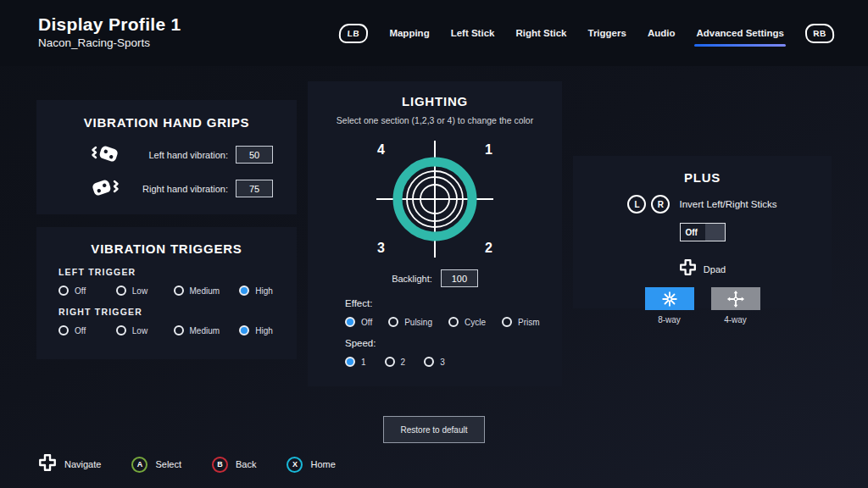  What do you see at coordinates (736, 306) in the screenshot?
I see `mode-4-way: 4-way` at bounding box center [736, 306].